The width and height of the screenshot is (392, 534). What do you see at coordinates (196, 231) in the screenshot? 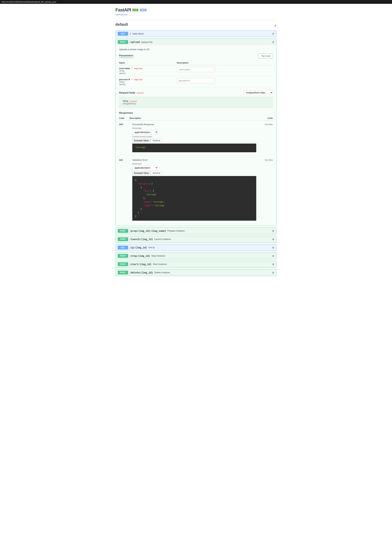
I see `endpoint-post-prep-header: POST /prep/{img_id}/{img_name} Prepare I…` at bounding box center [196, 231].